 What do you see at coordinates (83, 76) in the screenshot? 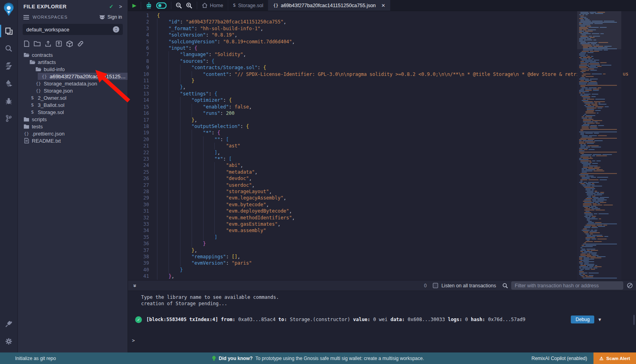
I see `tree-item-a69b43f277ba20fcac141151250ca755-json: {}a69b43f277ba20fcac141151250ca755.json` at bounding box center [83, 76].